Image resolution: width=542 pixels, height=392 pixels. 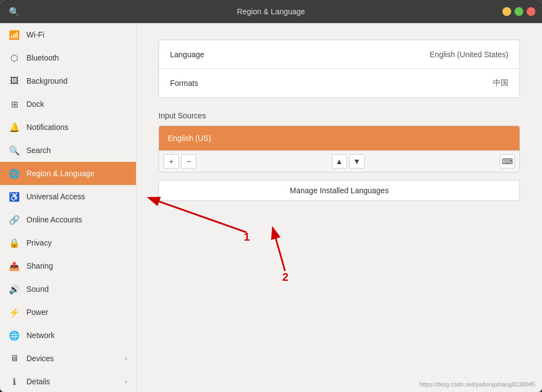 I want to click on details-icon: ℹ, so click(x=14, y=382).